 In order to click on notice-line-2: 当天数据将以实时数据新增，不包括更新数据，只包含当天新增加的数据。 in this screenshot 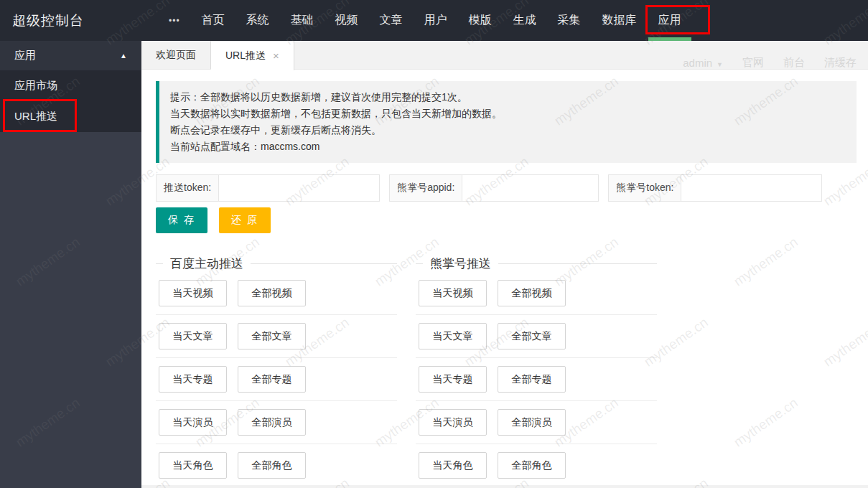, I will do `click(508, 113)`.